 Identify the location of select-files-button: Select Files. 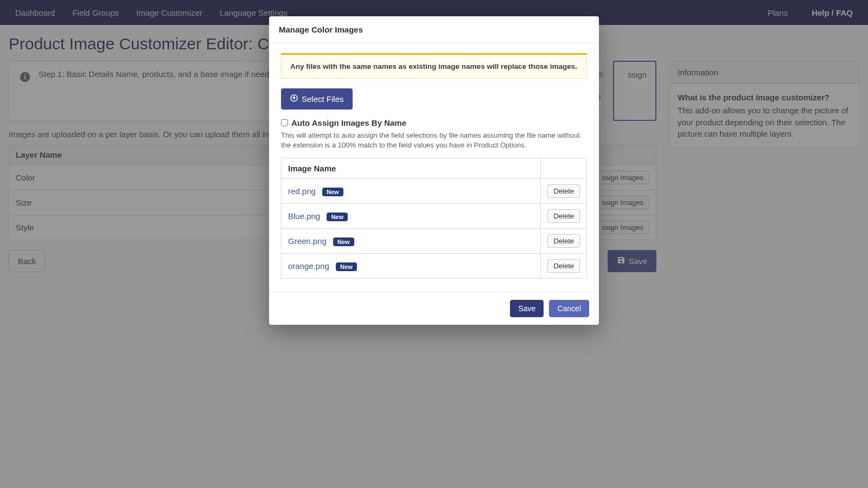
(317, 99).